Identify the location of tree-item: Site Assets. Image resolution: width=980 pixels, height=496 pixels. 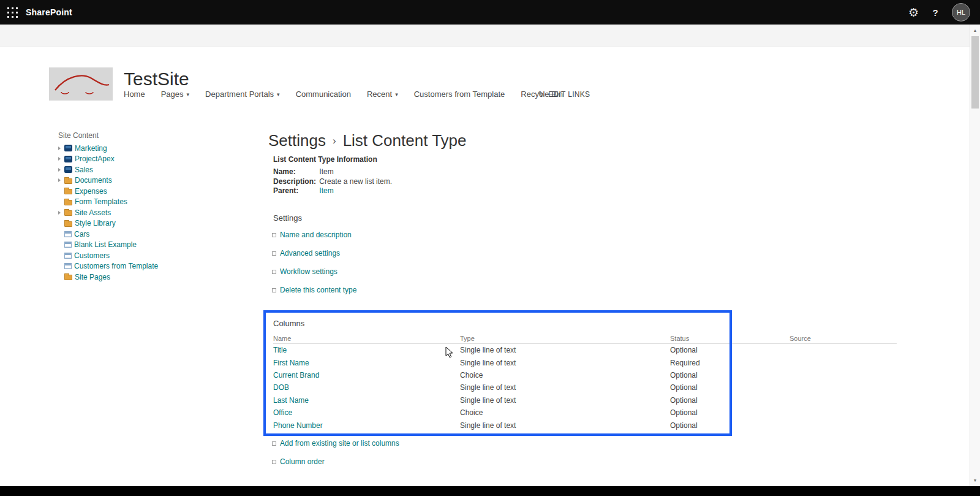
(159, 213).